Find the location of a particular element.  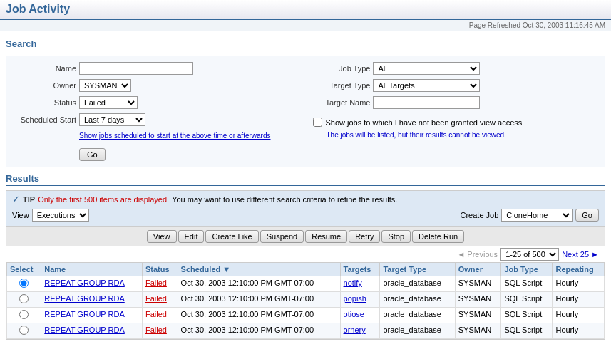

tip-check-icon: ✓ is located at coordinates (16, 199).